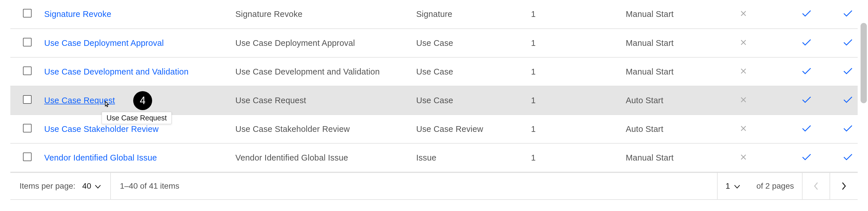 The image size is (868, 211). I want to click on table-row: Use Case Development and ValidationUse C…, so click(434, 72).